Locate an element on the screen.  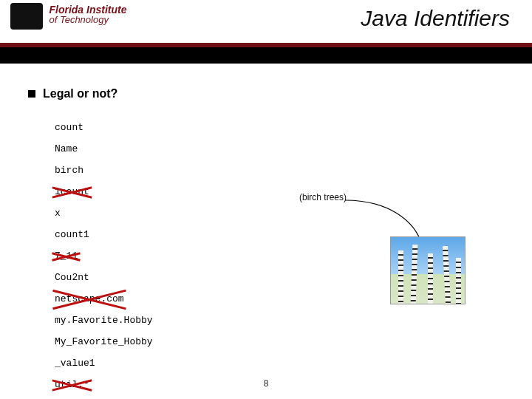
identifier-item: 1count is located at coordinates (72, 192).